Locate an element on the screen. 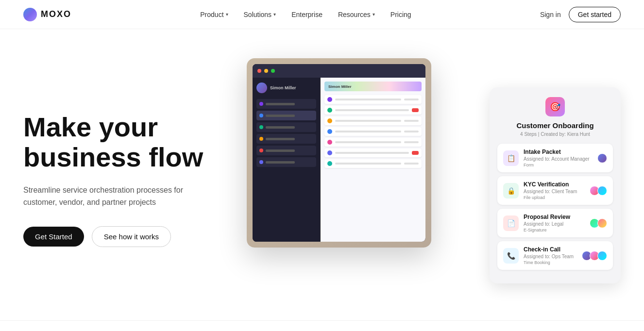 The width and height of the screenshot is (644, 331). mac-content: Simon Miller Simon Miller is located at coordinates (339, 160).